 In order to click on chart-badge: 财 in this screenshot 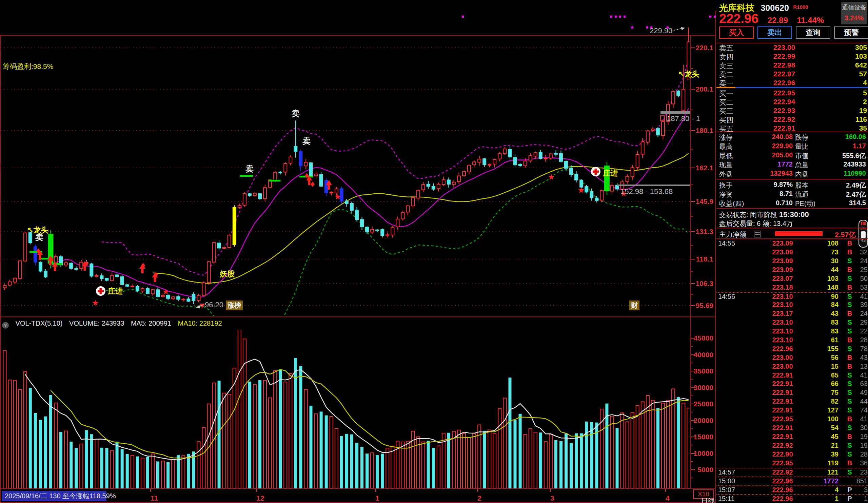, I will do `click(634, 305)`.